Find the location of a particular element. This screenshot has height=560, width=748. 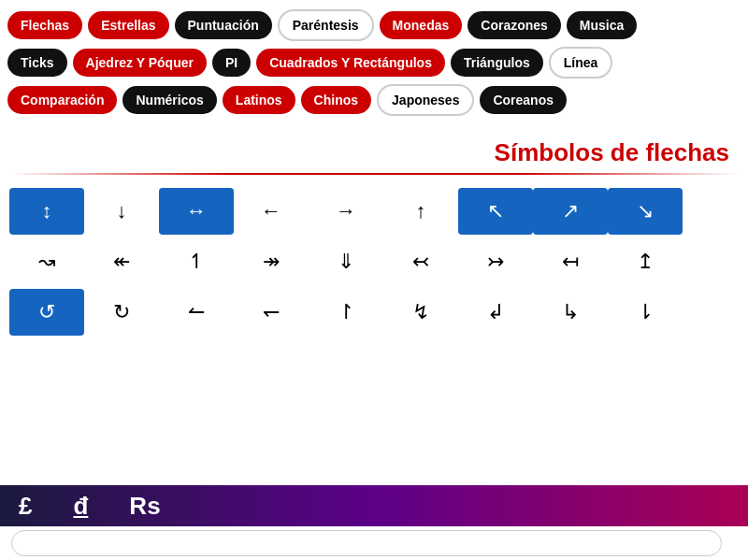

symbol-cell: ↖ is located at coordinates (496, 211).